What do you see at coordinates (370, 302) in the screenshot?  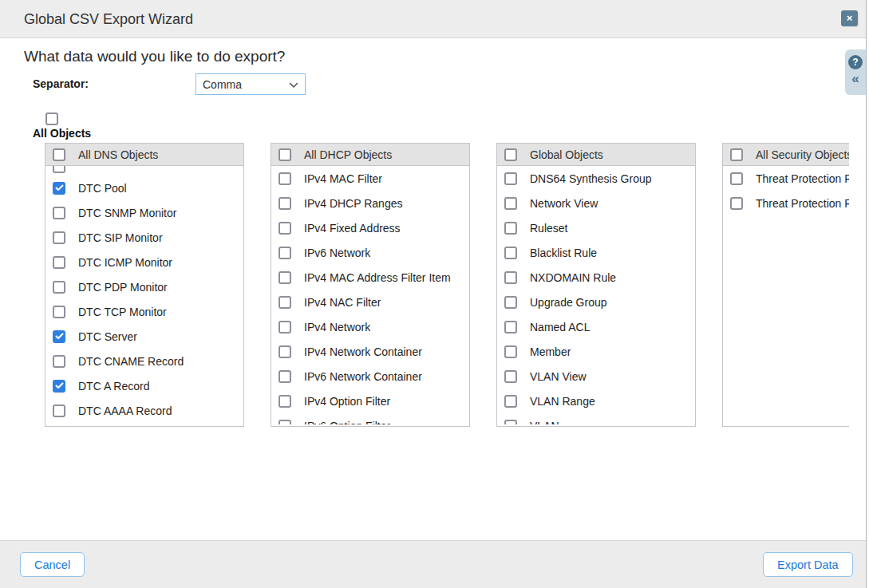 I see `list-item: IPv4 NAC Filter` at bounding box center [370, 302].